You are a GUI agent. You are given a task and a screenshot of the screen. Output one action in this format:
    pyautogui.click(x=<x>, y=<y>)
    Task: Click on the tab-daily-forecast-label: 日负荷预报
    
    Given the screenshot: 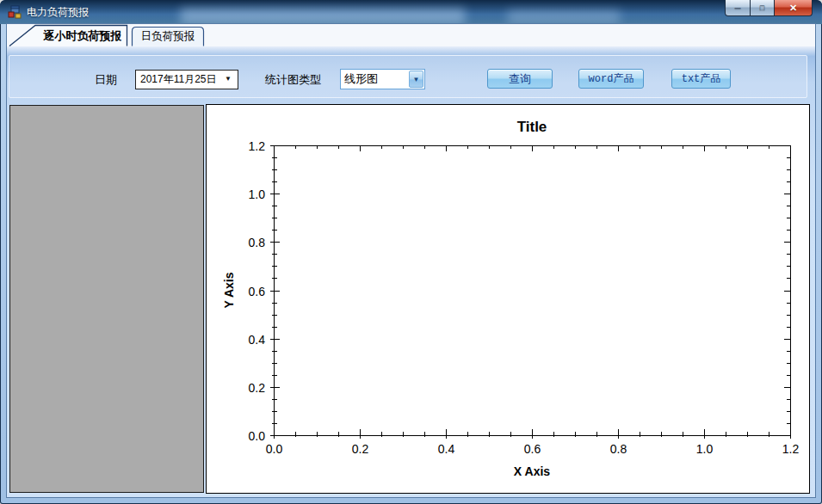 What is the action you would take?
    pyautogui.click(x=169, y=36)
    